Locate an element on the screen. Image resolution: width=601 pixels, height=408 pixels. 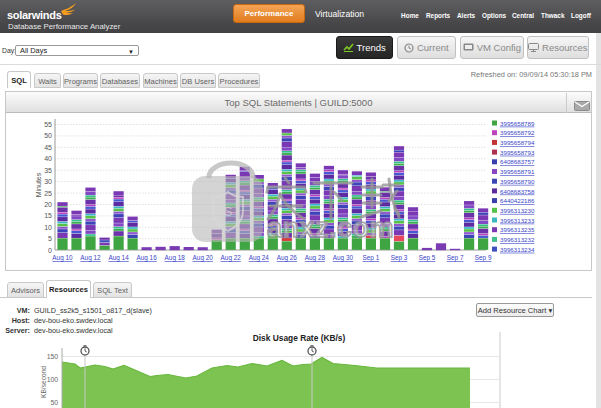
svg-text: 3995658791 is located at coordinates (518, 172).